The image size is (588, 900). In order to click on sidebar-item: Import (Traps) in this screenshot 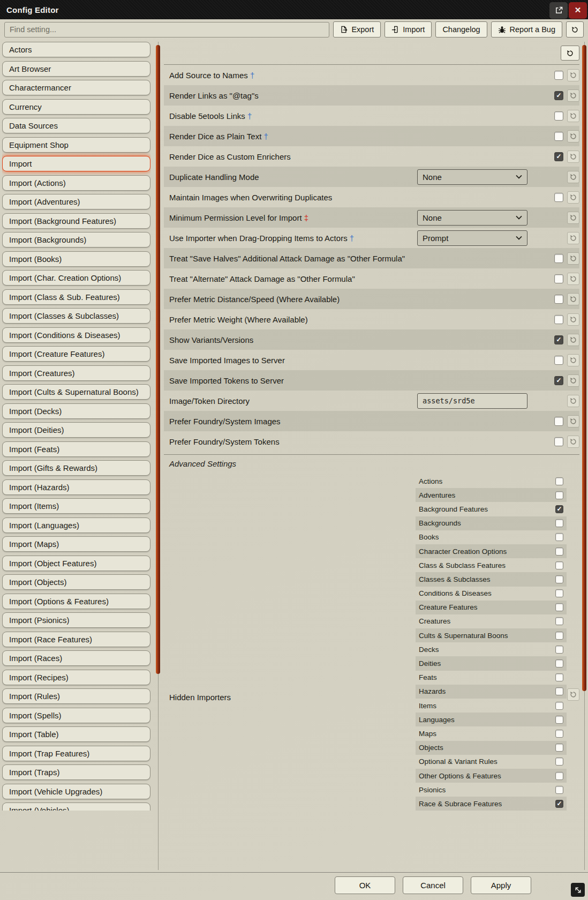, I will do `click(76, 772)`.